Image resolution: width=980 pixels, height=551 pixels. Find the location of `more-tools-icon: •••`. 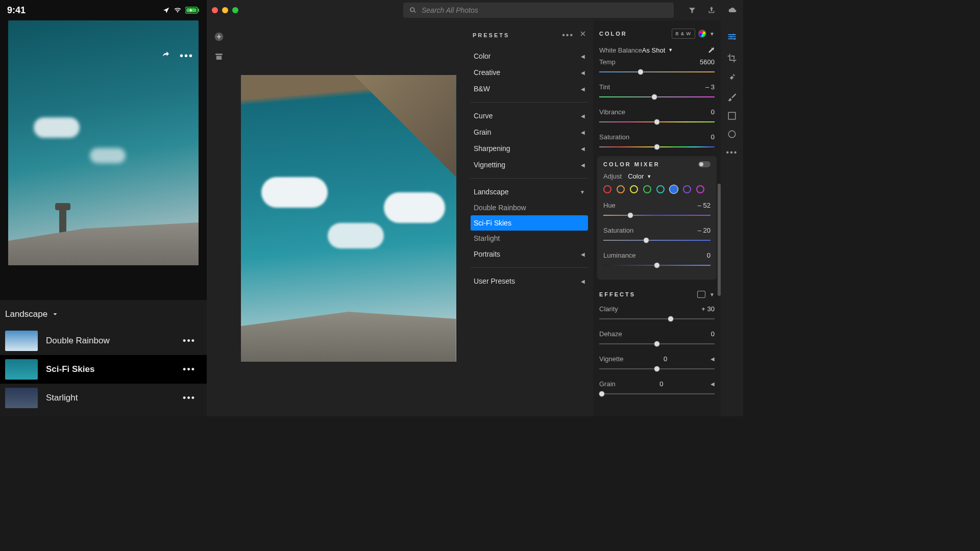

more-tools-icon: ••• is located at coordinates (732, 153).